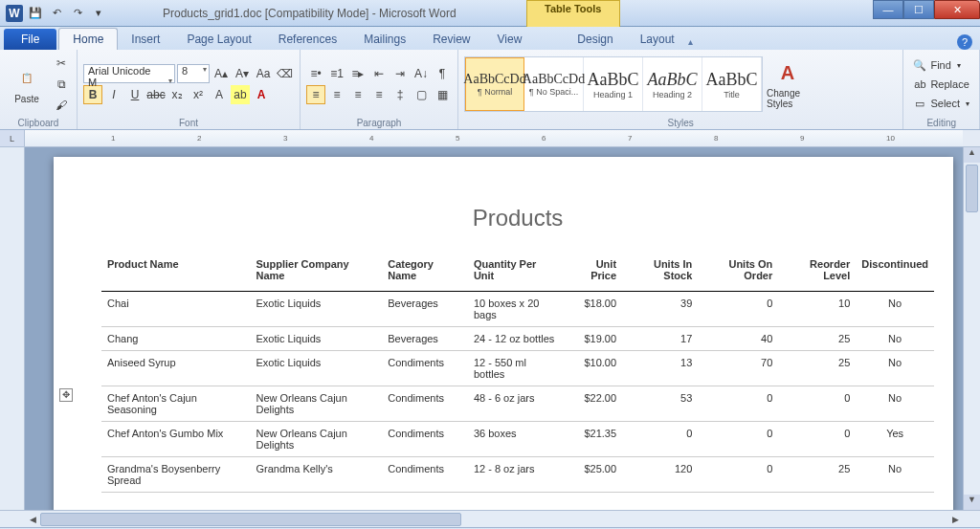  Describe the element at coordinates (218, 39) in the screenshot. I see `tab-page-layout: Page Layout` at that location.